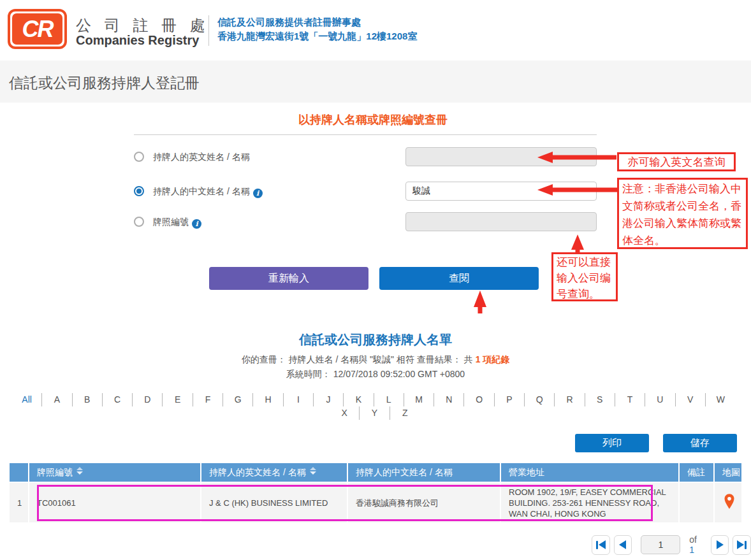 This screenshot has height=560, width=751. I want to click on page-title-band: 信託或公司服務持牌人登記冊, so click(376, 82).